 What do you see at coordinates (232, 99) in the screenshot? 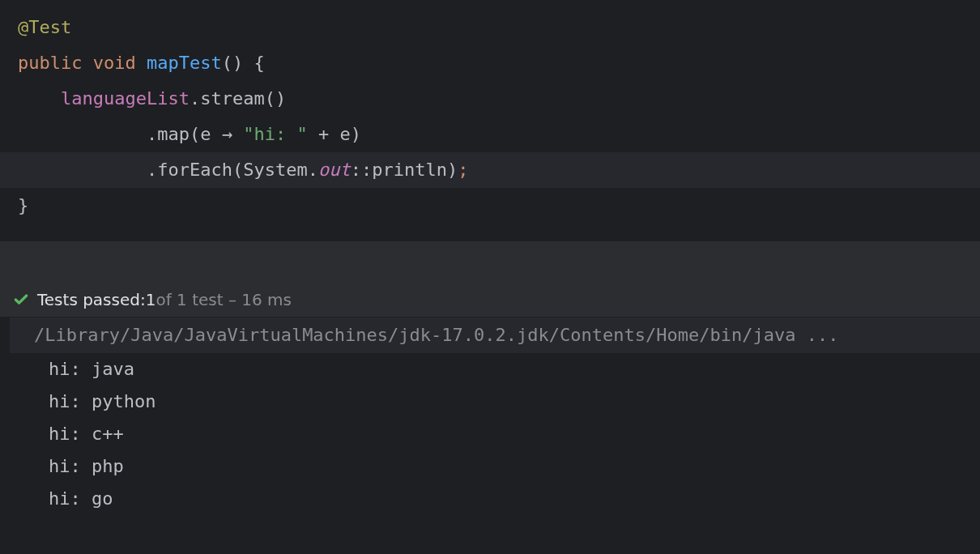
I see `method-token: stream` at bounding box center [232, 99].